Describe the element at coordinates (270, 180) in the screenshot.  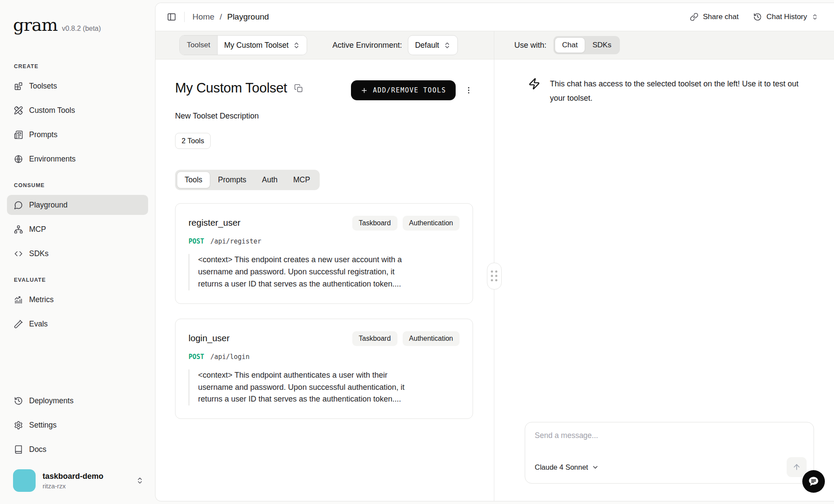
I see `tab-auth: Auth` at that location.